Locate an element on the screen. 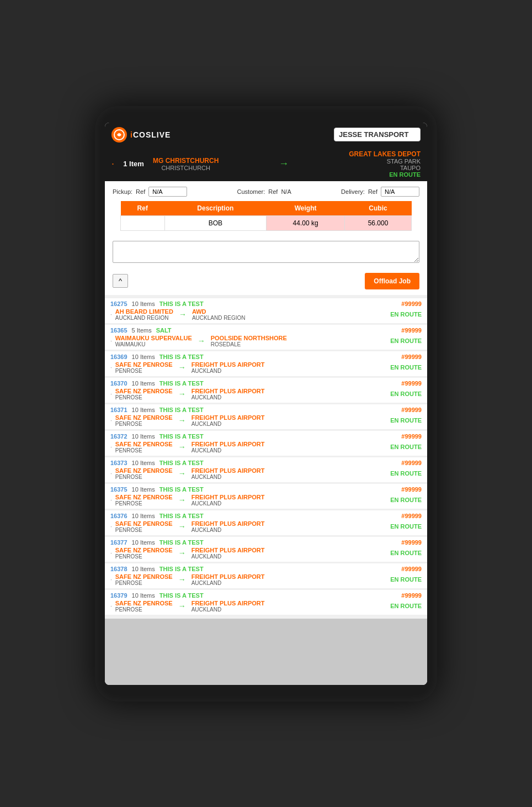 This screenshot has height=807, width=532. list-item: 16371 10 Items THIS IS A TEST #99999 · S… is located at coordinates (266, 417).